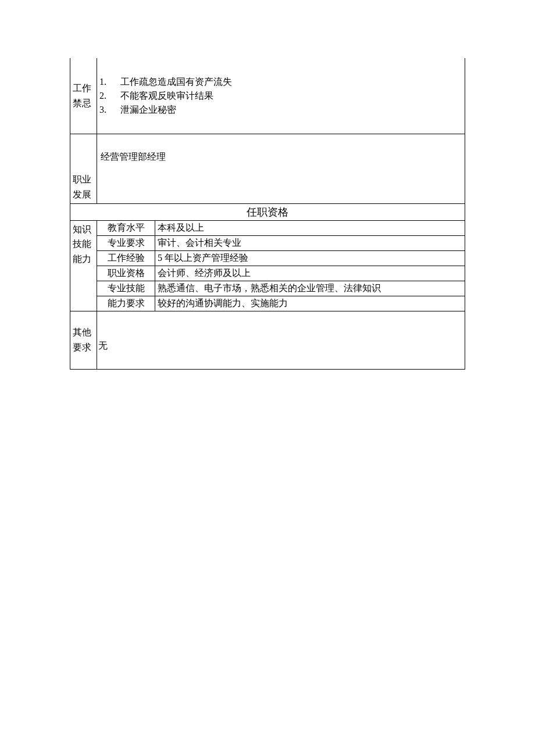 This screenshot has height=756, width=535. I want to click on qual-row-label: 教育水平, so click(126, 228).